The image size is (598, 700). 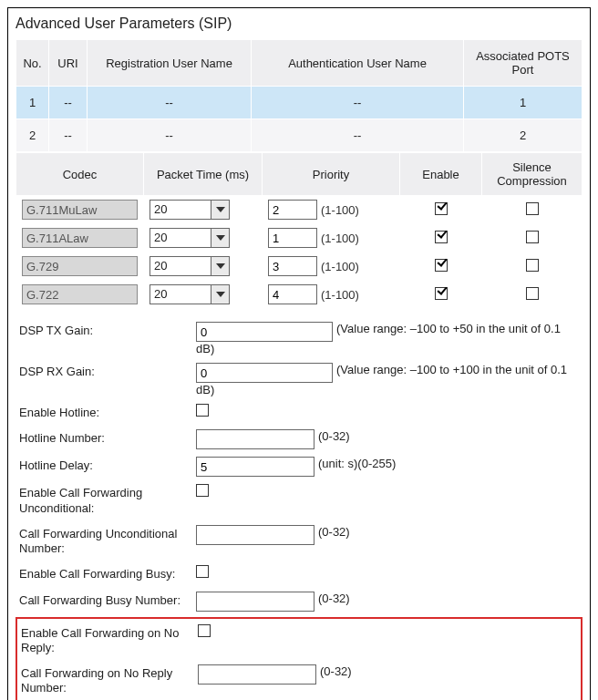 What do you see at coordinates (202, 490) in the screenshot?
I see `cfu-enable-checkbox` at bounding box center [202, 490].